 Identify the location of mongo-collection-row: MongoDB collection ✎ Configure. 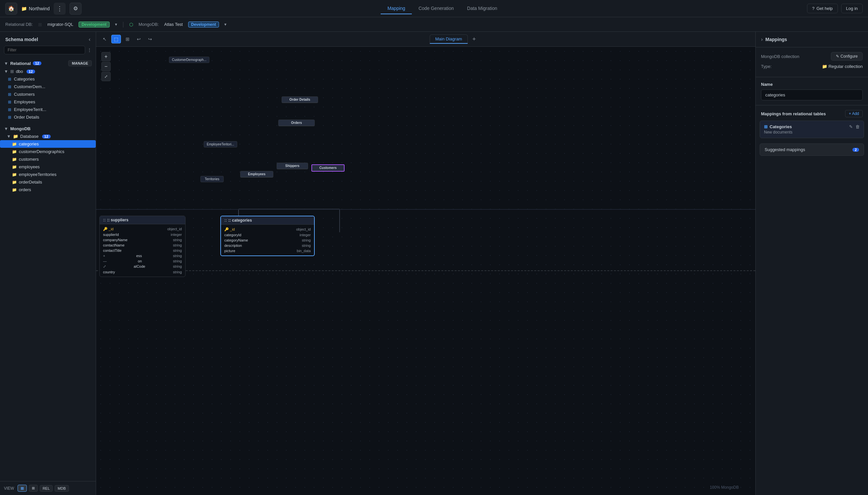
(812, 56).